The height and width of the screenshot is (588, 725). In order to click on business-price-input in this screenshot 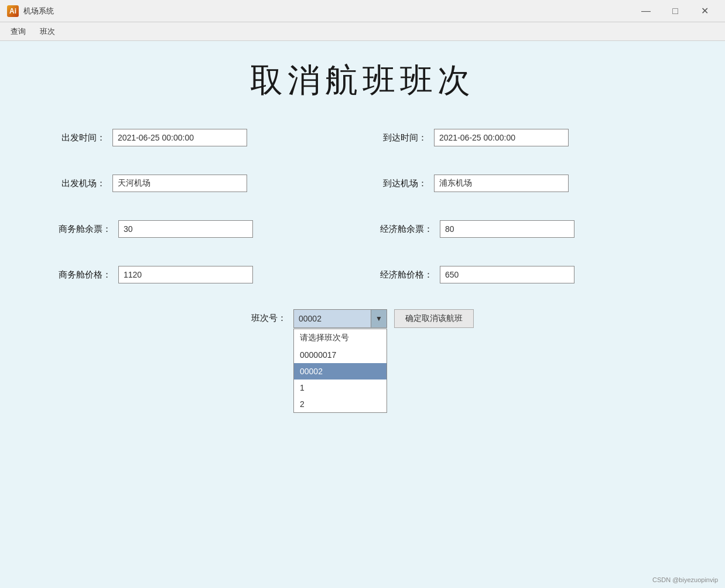, I will do `click(186, 275)`.